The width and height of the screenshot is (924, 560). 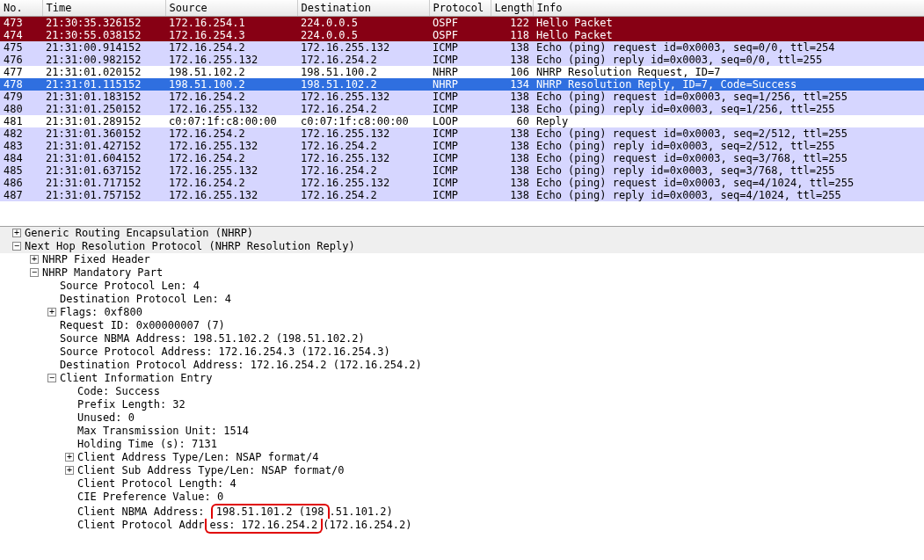 I want to click on tree-gre: +Generic Routing Encapsulation (NHRP), so click(x=462, y=234).